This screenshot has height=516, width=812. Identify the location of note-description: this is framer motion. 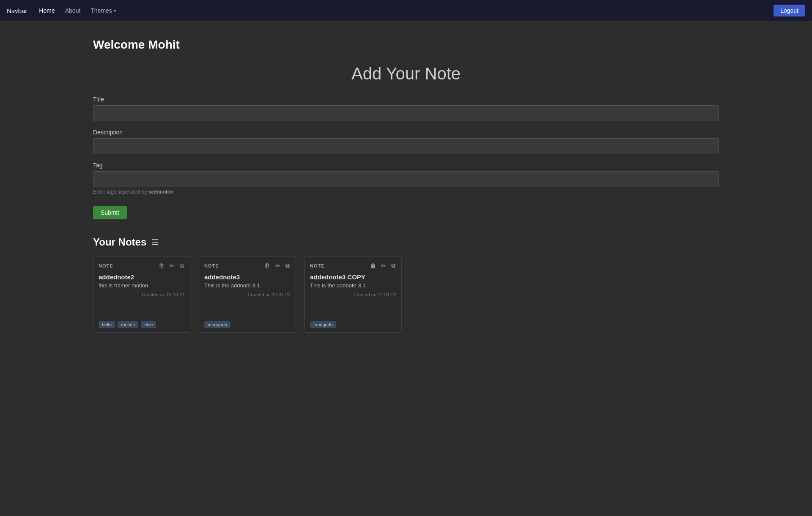
(142, 286).